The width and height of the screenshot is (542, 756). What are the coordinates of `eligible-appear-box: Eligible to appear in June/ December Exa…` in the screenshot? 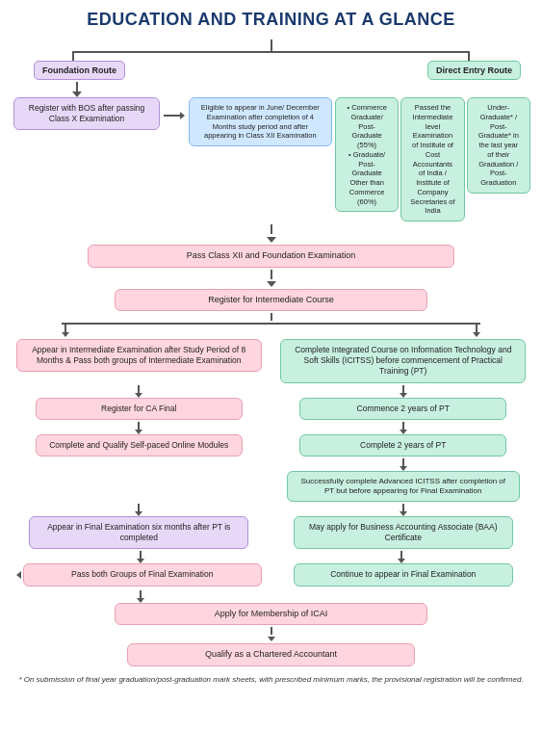 It's located at (260, 121).